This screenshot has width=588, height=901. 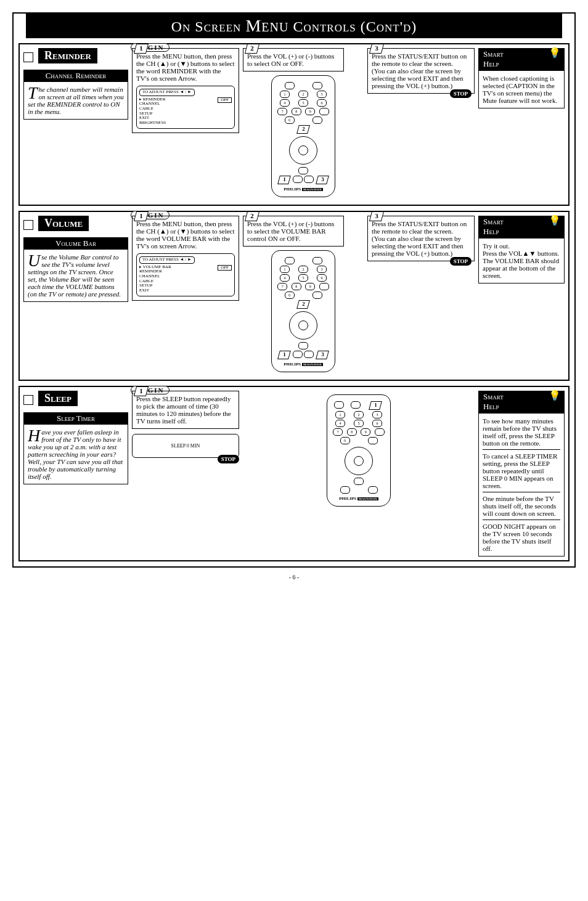 What do you see at coordinates (294, 26) in the screenshot?
I see `page-title: On Screen Menu Controls (Cont'd)` at bounding box center [294, 26].